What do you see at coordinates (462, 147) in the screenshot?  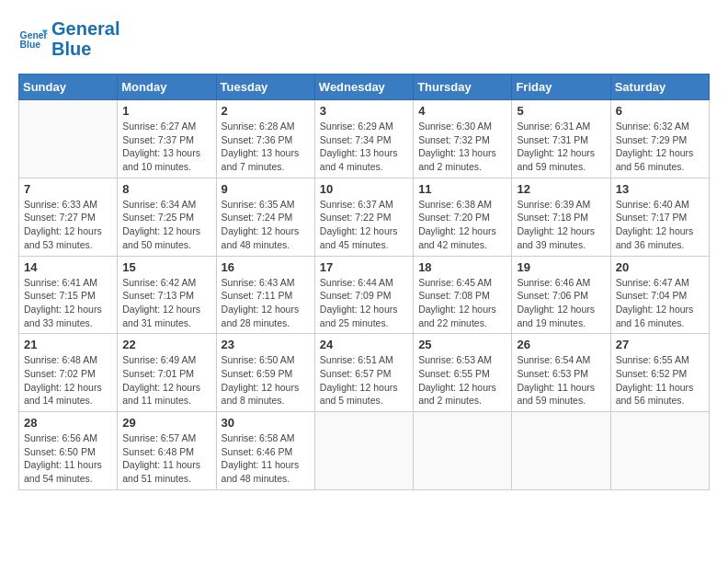 I see `day-info: Sunrise: 6:30 AMSunset: 7:32 PMDaylight:…` at bounding box center [462, 147].